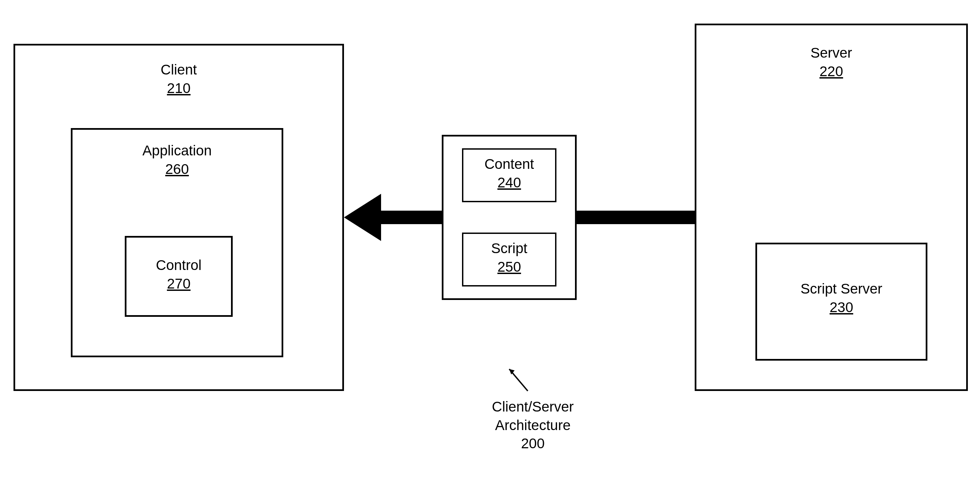  Describe the element at coordinates (509, 258) in the screenshot. I see `script-label: Script 250` at that location.